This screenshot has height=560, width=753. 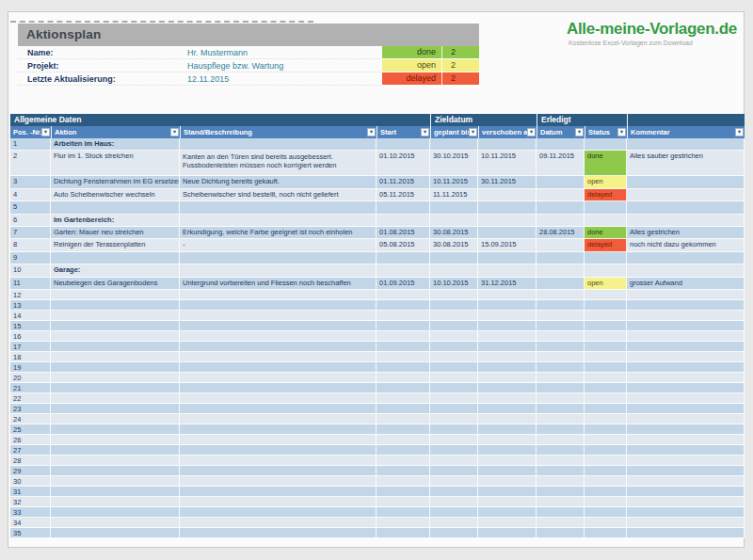 I want to click on table-cell: -, so click(x=279, y=245).